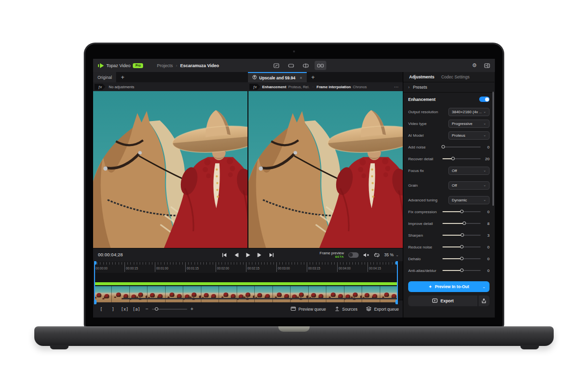  I want to click on gear-icon: ⚙, so click(474, 66).